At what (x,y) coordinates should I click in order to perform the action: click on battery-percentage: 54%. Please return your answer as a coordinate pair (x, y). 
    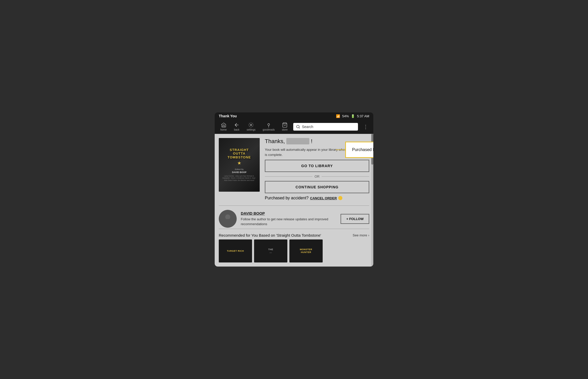
    Looking at the image, I should click on (345, 116).